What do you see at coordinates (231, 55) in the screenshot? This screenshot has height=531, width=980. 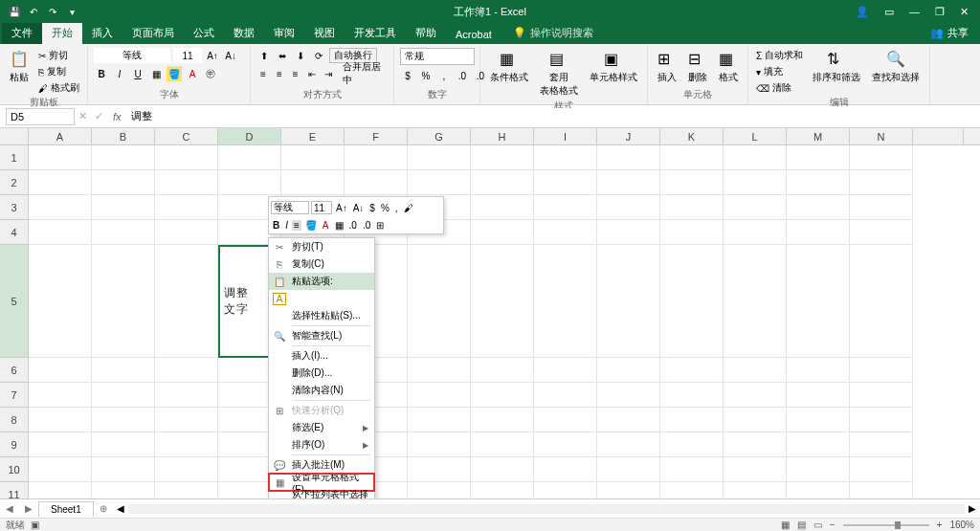 I see `decrease-font-icon: A↓` at bounding box center [231, 55].